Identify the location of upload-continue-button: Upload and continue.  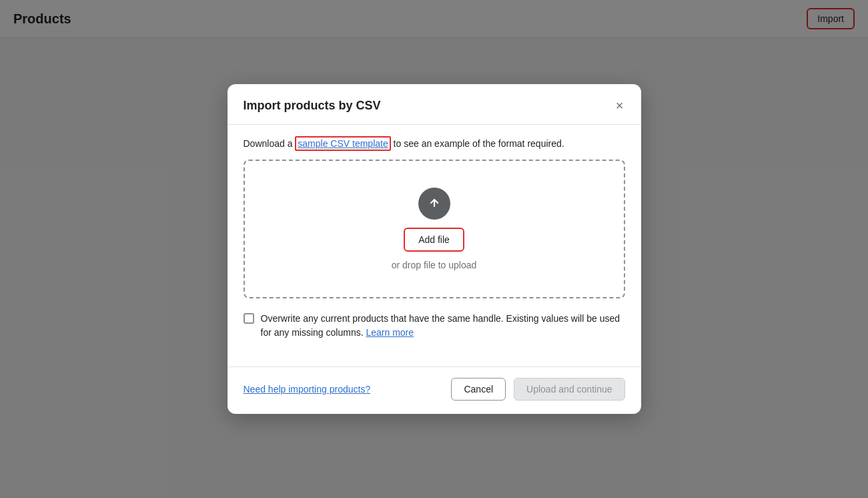
(569, 389).